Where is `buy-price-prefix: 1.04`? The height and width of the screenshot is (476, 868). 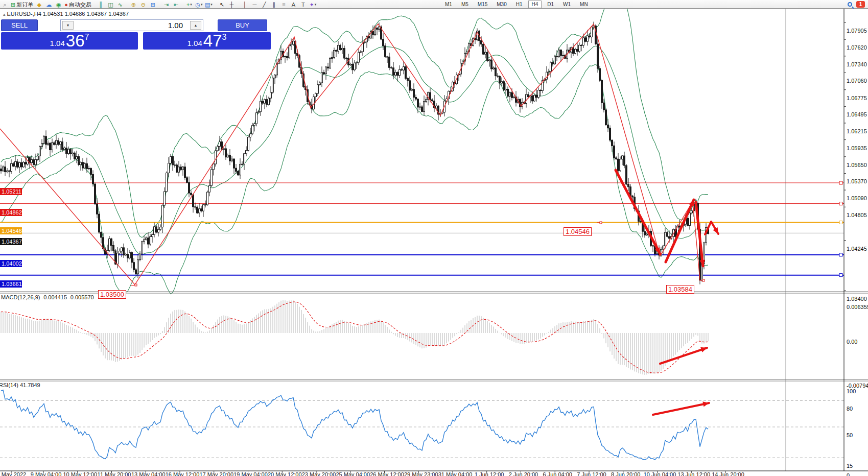
buy-price-prefix: 1.04 is located at coordinates (195, 43).